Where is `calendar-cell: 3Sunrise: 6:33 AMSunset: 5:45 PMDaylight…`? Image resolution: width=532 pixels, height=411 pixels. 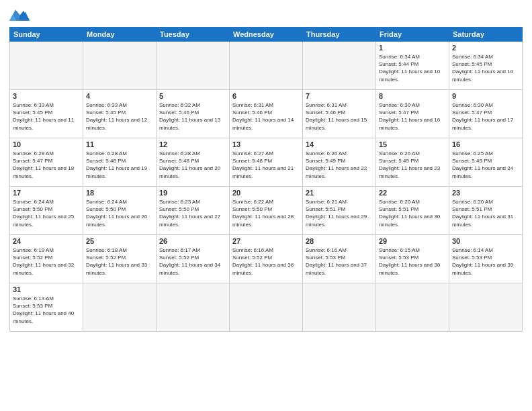 calendar-cell: 3Sunrise: 6:33 AMSunset: 5:45 PMDaylight… is located at coordinates (47, 114).